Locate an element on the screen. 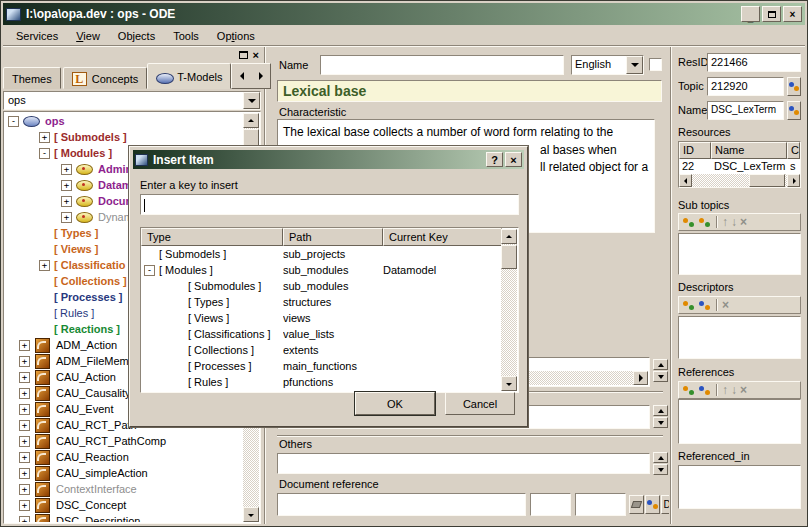 The height and width of the screenshot is (527, 808). table-row: [ Classifications ] value_lists is located at coordinates (322, 334).